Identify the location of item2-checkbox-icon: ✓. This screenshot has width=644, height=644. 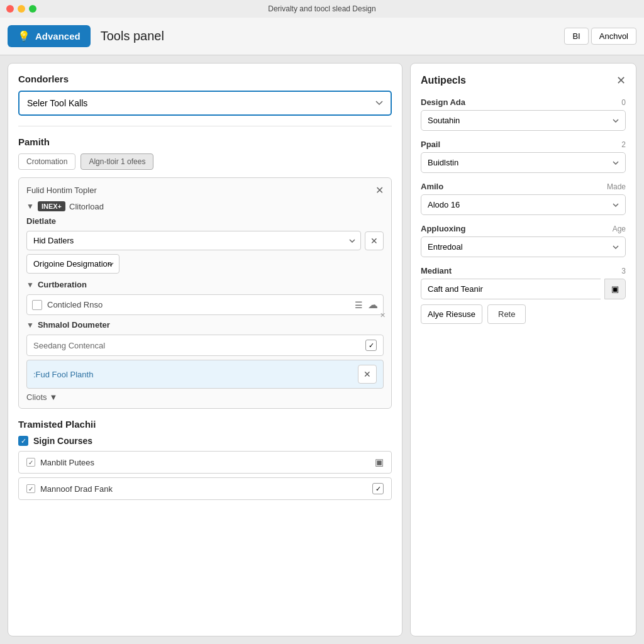
(378, 489).